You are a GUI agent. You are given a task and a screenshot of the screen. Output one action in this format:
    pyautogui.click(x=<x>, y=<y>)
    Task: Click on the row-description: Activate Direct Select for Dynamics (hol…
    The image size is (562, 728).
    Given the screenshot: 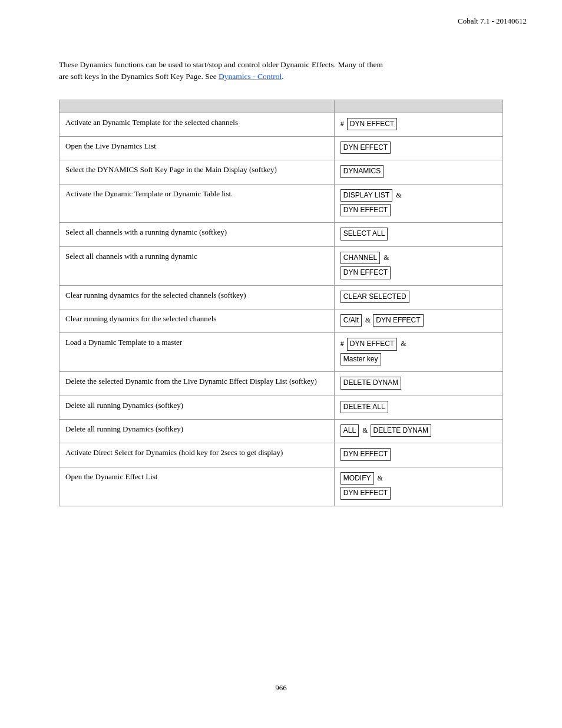 What is the action you would take?
    pyautogui.click(x=197, y=455)
    